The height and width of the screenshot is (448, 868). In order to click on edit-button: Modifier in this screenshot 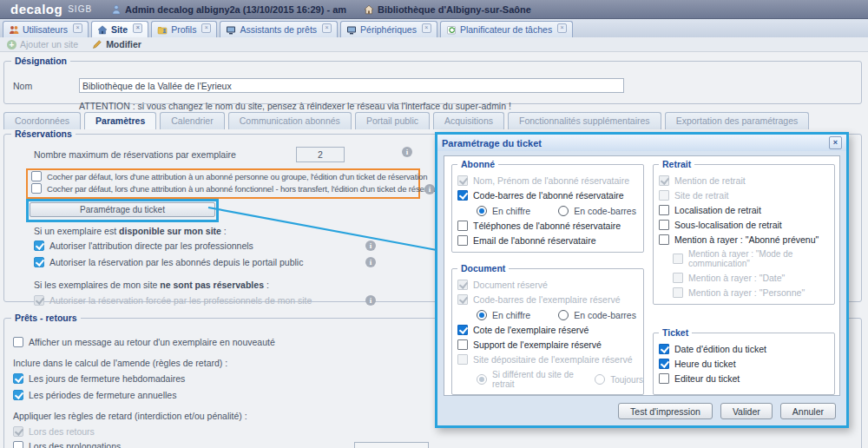, I will do `click(116, 44)`.